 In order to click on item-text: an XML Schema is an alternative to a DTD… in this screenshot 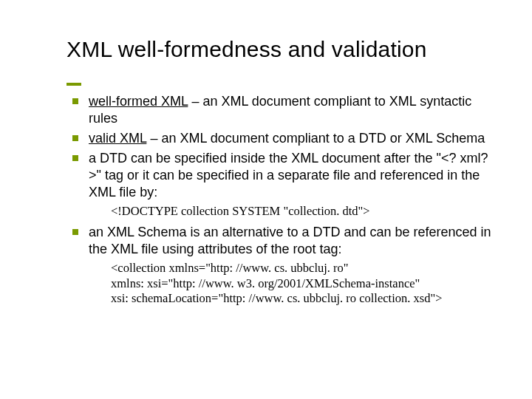, I will do `click(290, 241)`.